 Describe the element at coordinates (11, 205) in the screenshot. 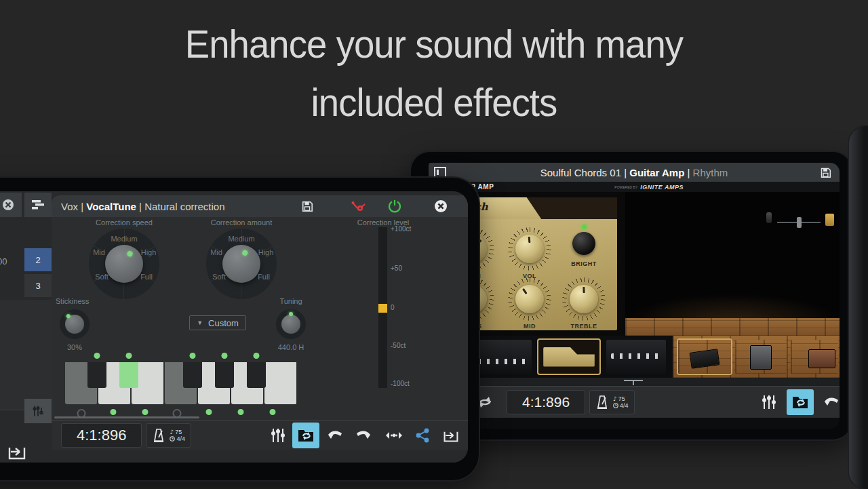

I see `close-panel-button` at that location.